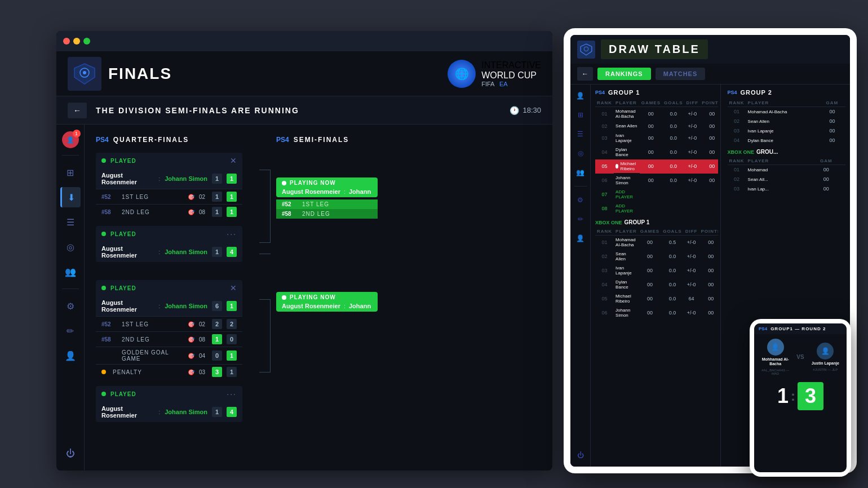 The width and height of the screenshot is (868, 488). What do you see at coordinates (87, 41) in the screenshot?
I see `maximize-dot` at bounding box center [87, 41].